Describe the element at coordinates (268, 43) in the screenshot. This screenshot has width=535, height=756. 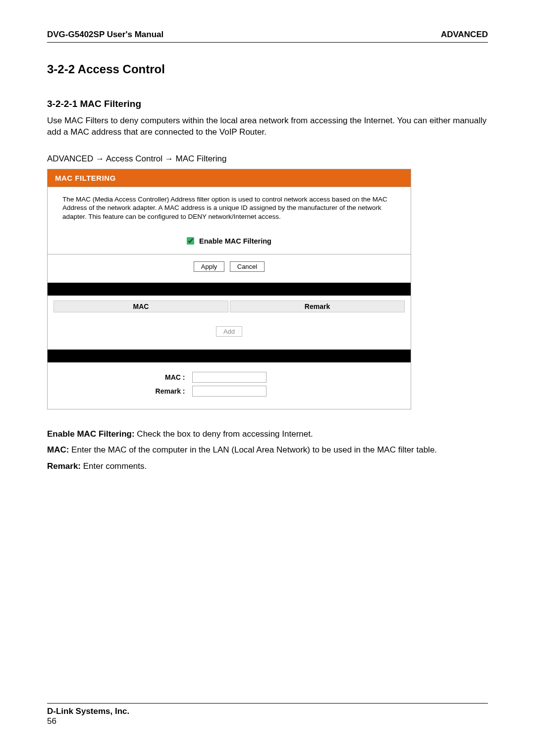
I see `header-divider` at that location.